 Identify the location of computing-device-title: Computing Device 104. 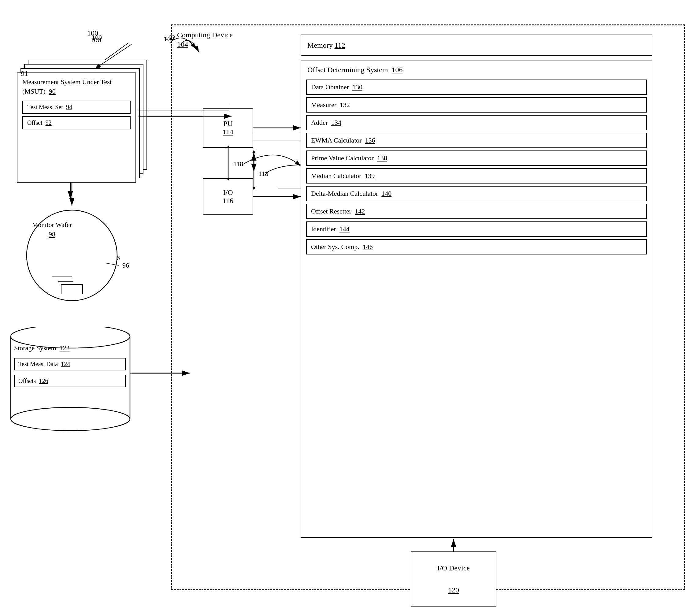
(205, 40).